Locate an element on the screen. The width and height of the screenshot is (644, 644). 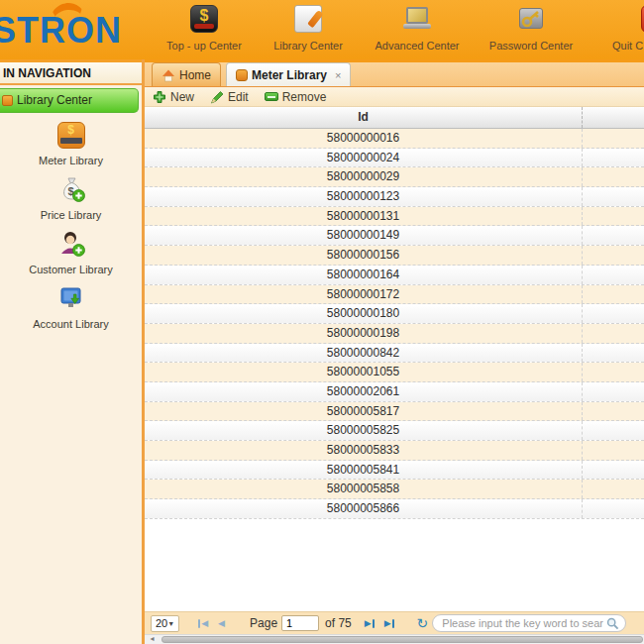
edit-button: Edit is located at coordinates (230, 97).